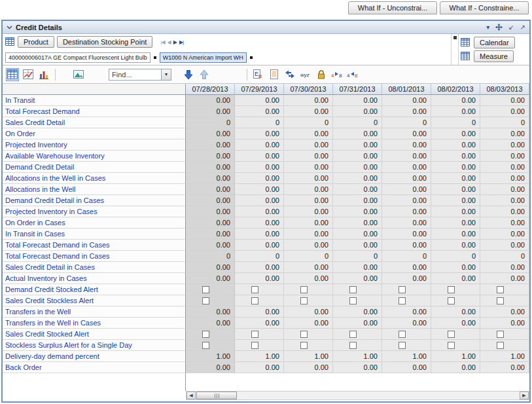 This screenshot has height=404, width=532. What do you see at coordinates (523, 28) in the screenshot?
I see `maximize-icon: ↗` at bounding box center [523, 28].